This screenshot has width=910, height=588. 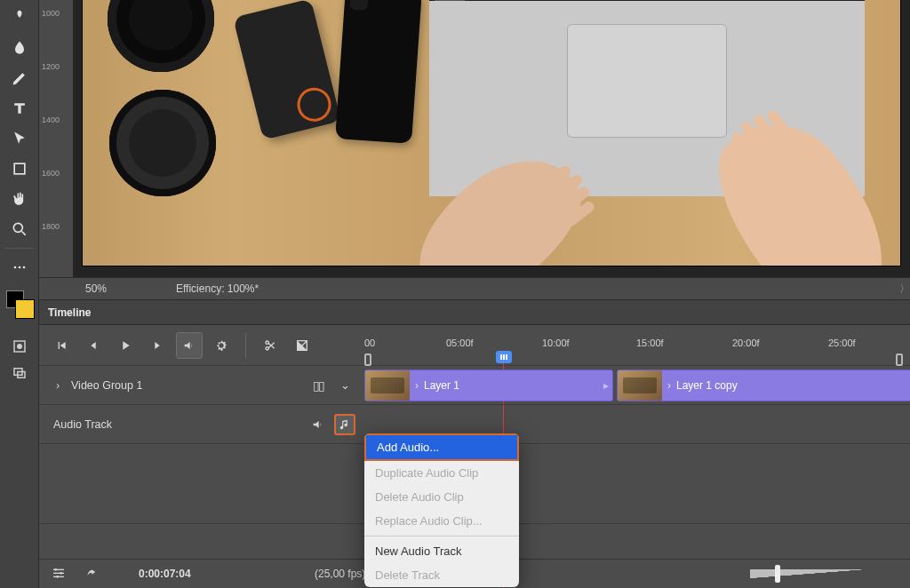 I want to click on ruler-mark: 25:00f, so click(x=842, y=343).